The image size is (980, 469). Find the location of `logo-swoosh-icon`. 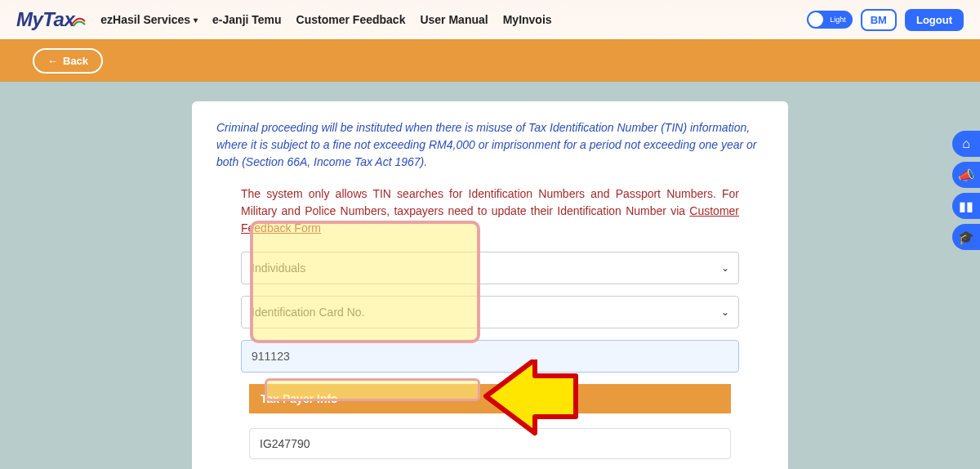

logo-swoosh-icon is located at coordinates (78, 17).